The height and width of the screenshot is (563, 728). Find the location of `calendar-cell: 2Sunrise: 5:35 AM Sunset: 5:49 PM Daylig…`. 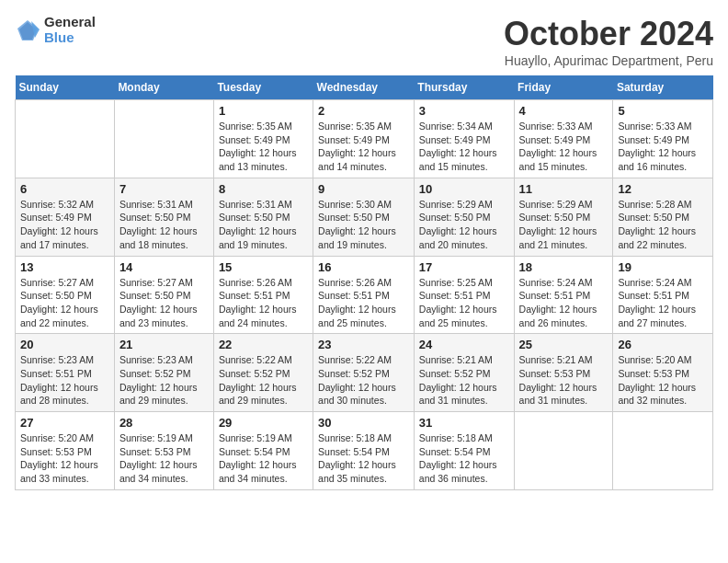

calendar-cell: 2Sunrise: 5:35 AM Sunset: 5:49 PM Daylig… is located at coordinates (364, 140).